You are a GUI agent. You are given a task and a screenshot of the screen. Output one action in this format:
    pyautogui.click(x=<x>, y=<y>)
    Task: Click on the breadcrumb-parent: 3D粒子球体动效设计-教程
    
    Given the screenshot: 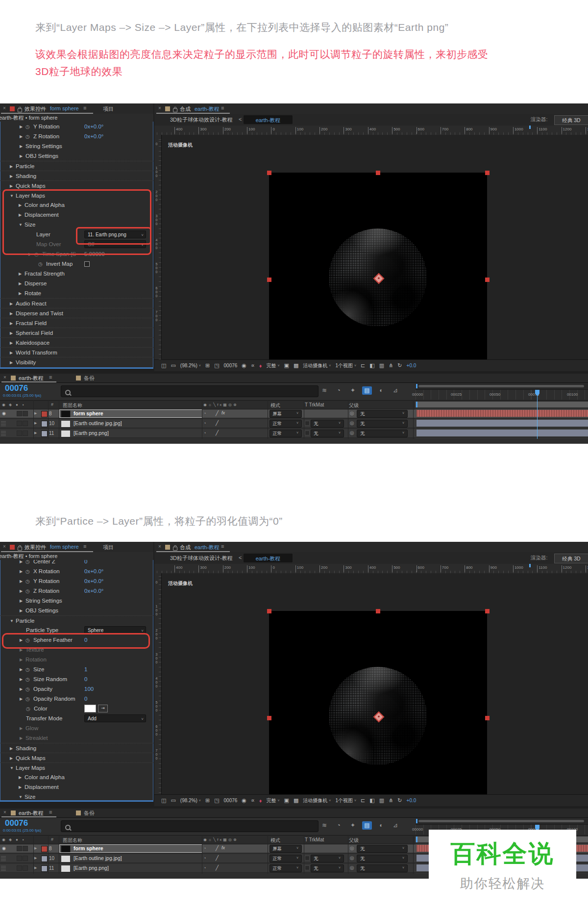 What is the action you would take?
    pyautogui.click(x=201, y=558)
    